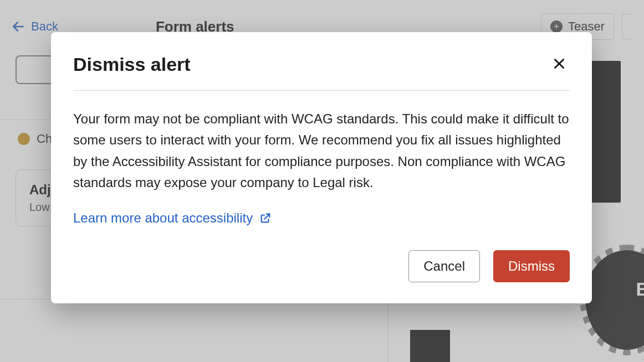 This screenshot has width=644, height=362. What do you see at coordinates (559, 64) in the screenshot?
I see `close-icon` at bounding box center [559, 64].